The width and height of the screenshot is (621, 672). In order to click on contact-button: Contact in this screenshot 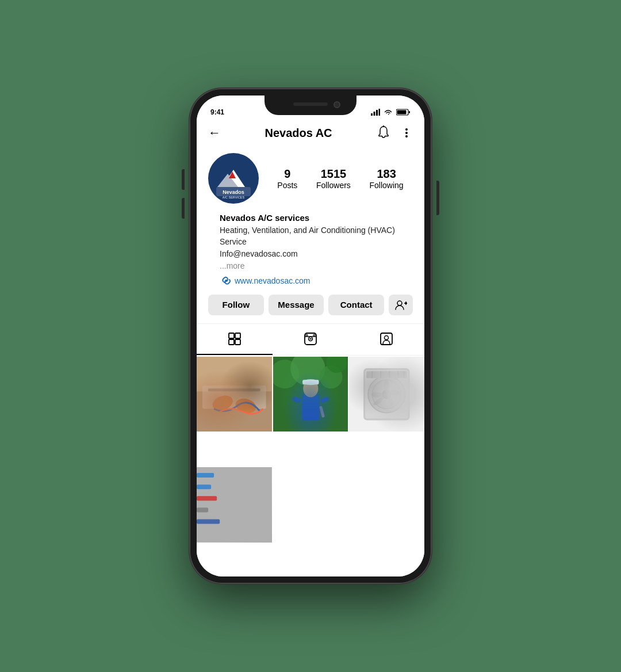, I will do `click(356, 305)`.